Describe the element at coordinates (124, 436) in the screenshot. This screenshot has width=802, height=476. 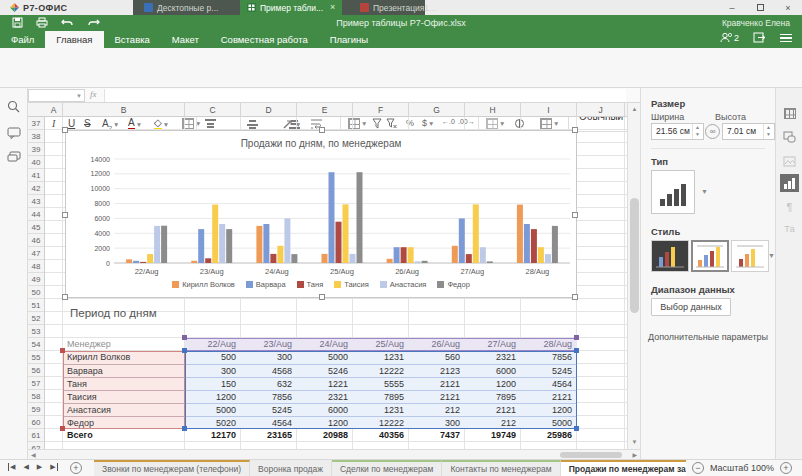
I see `total-label-cell: Всего` at that location.